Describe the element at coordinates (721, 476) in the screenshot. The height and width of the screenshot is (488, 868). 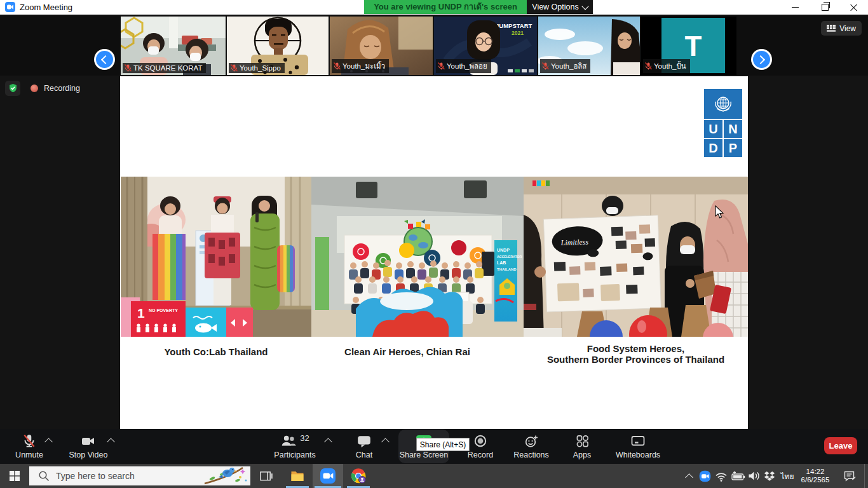
I see `tray-wifi-icon` at that location.